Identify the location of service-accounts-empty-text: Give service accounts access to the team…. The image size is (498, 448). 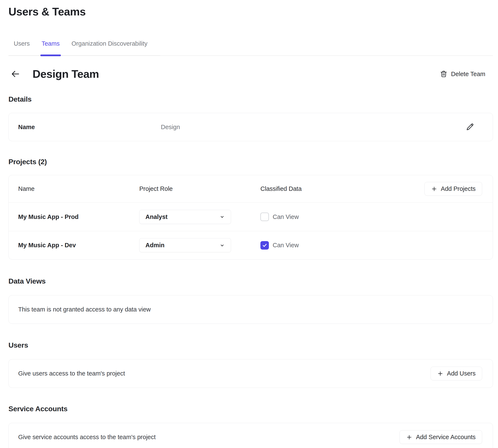
(209, 437).